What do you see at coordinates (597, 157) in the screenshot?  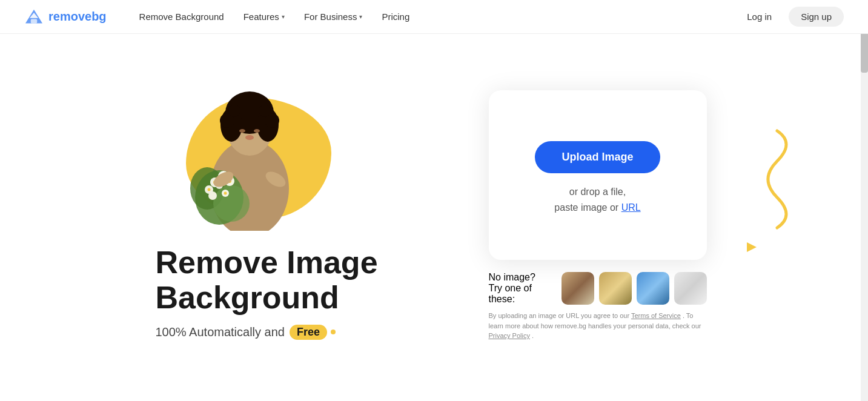 I see `upload-image-button: Upload Image` at bounding box center [597, 157].